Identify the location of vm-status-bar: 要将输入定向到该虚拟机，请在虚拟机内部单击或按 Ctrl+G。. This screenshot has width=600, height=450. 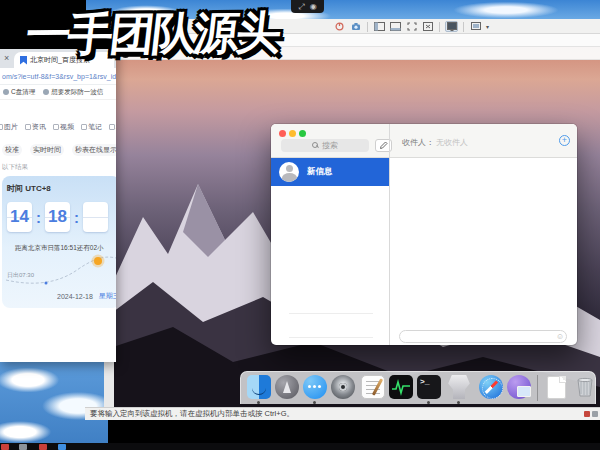
(342, 414).